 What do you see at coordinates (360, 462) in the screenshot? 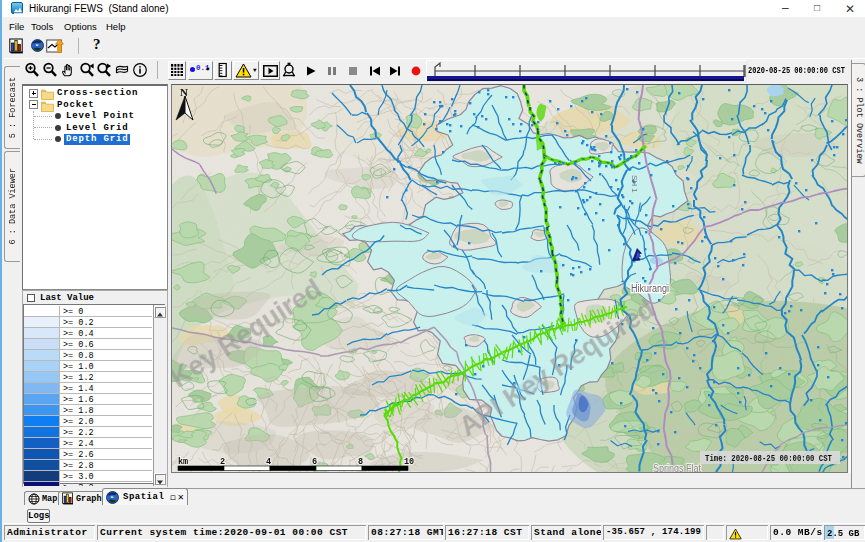
I see `svg-text: 8` at bounding box center [360, 462].